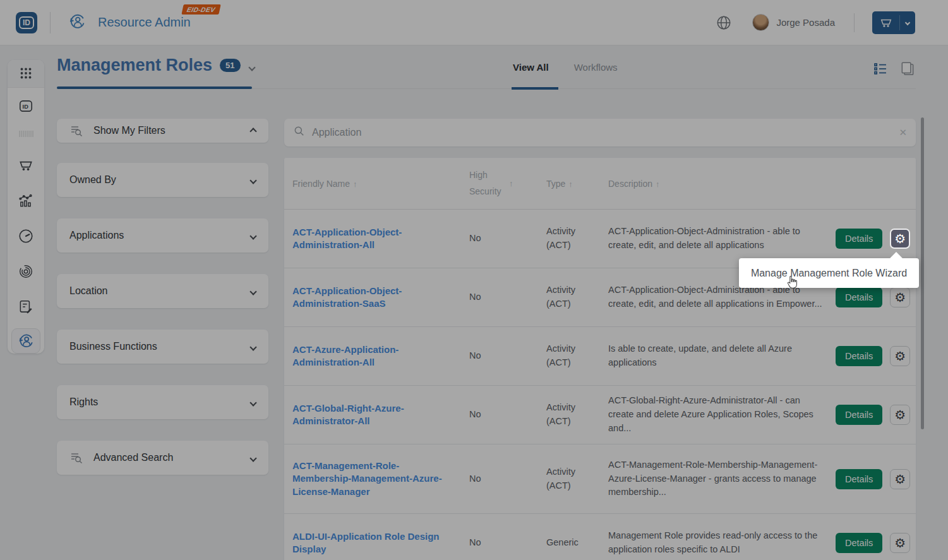 The height and width of the screenshot is (560, 948). Describe the element at coordinates (900, 239) in the screenshot. I see `gear-icon: ⚙` at that location.